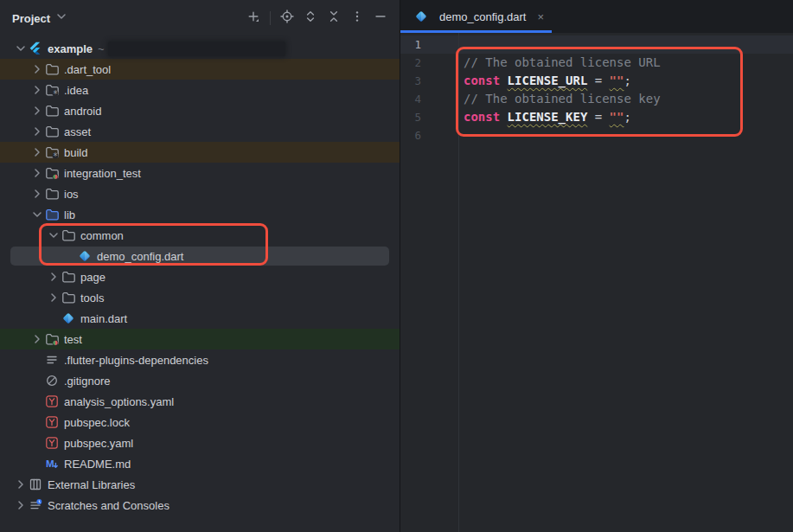 The height and width of the screenshot is (532, 793). What do you see at coordinates (562, 118) in the screenshot?
I see `code-line: const LICENSE_KEY = "";` at bounding box center [562, 118].